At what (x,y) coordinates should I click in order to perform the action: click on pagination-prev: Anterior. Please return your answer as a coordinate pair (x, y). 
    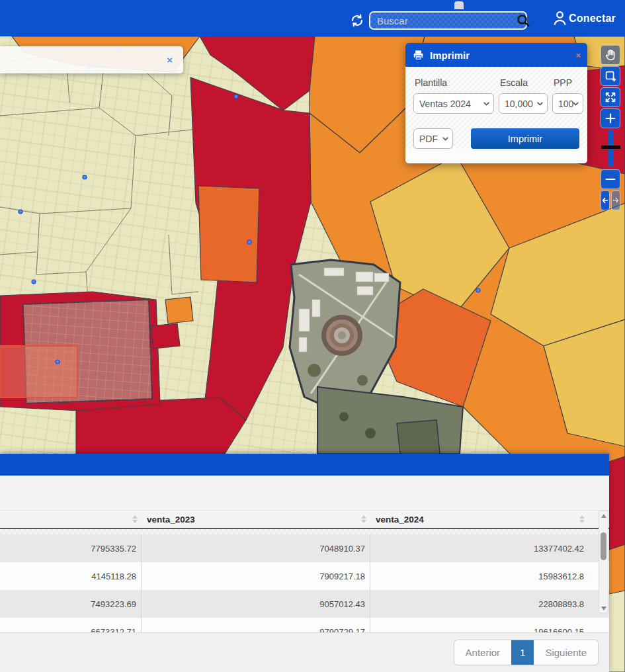
    Looking at the image, I should click on (483, 652).